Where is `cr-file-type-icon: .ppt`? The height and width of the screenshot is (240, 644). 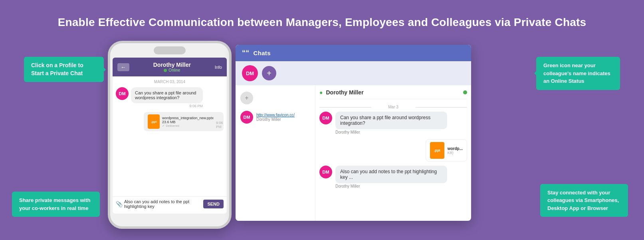
cr-file-type-icon: .ppt is located at coordinates (437, 150).